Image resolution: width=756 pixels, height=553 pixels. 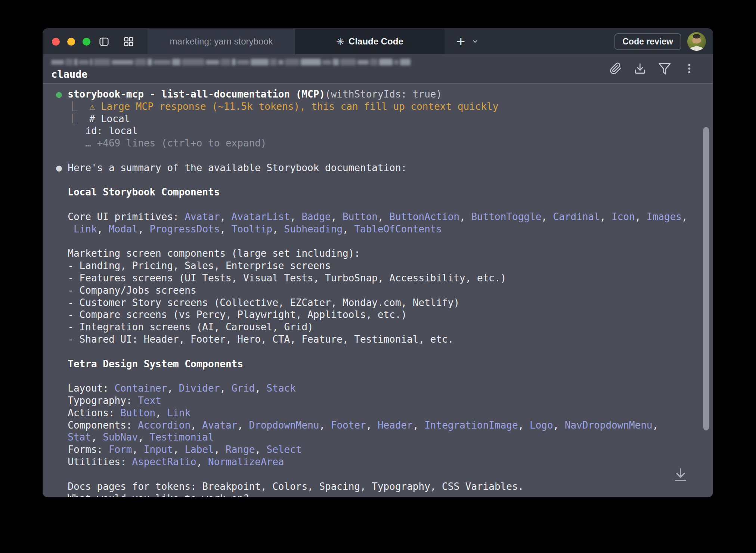 What do you see at coordinates (281, 278) in the screenshot?
I see `terminal-text-segment: - Features screens (UI Tests, Visual Tes…` at bounding box center [281, 278].